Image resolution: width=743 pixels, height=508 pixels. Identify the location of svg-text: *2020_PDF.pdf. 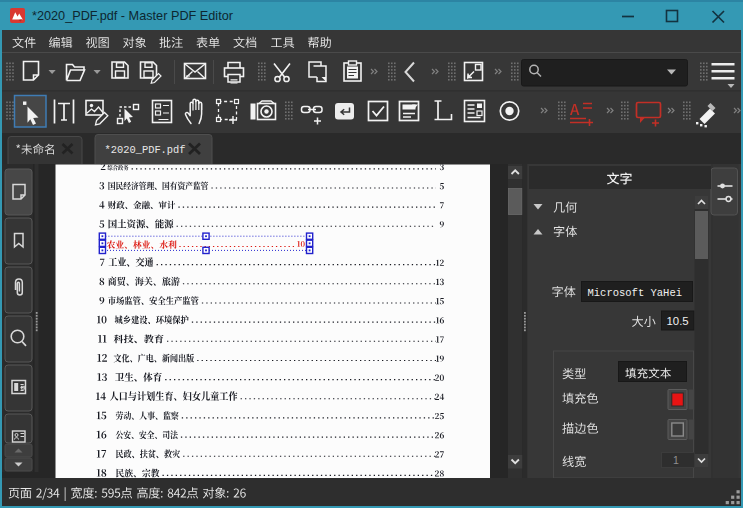
(146, 150).